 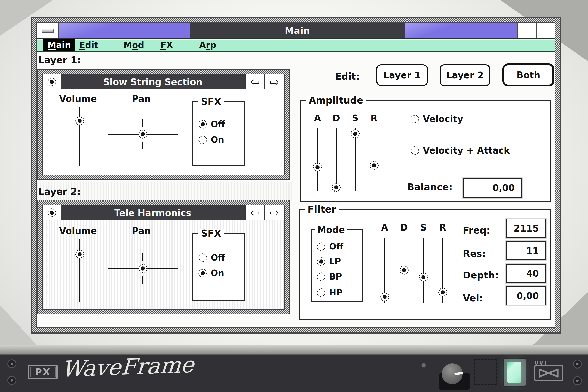 I want to click on freq-value-field: 2115, so click(x=526, y=228).